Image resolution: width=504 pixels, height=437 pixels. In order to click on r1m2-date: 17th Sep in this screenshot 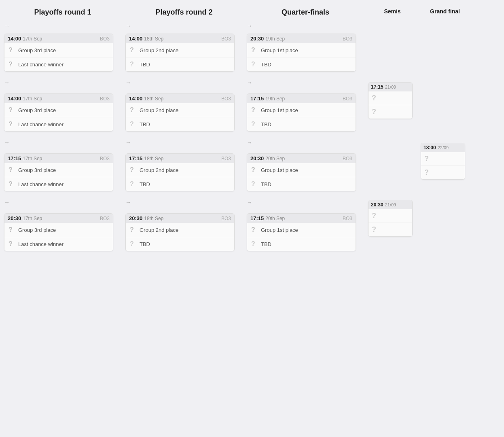, I will do `click(32, 99)`.